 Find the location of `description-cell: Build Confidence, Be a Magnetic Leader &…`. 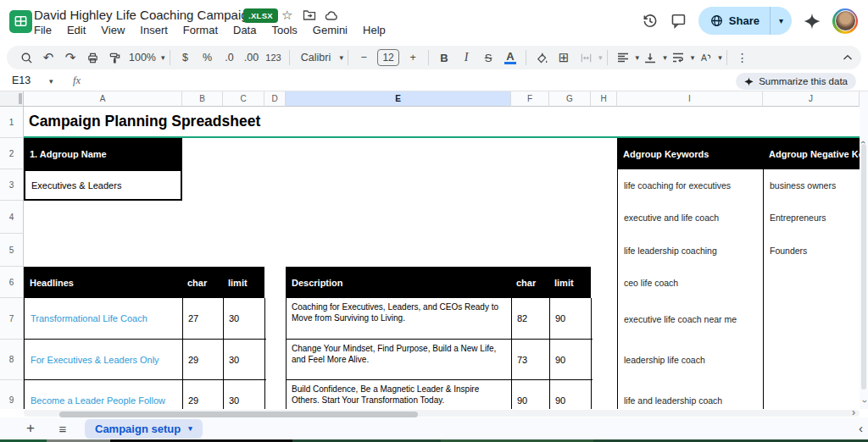

description-cell: Build Confidence, Be a Magnetic Leader &… is located at coordinates (398, 395).